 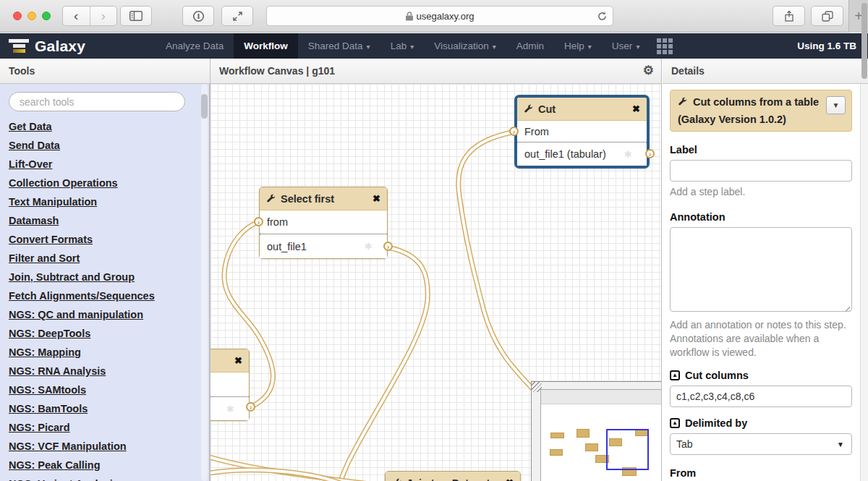 I want to click on tool-category-join-subtract-and-group: Join, Subtract and Group, so click(x=109, y=277).